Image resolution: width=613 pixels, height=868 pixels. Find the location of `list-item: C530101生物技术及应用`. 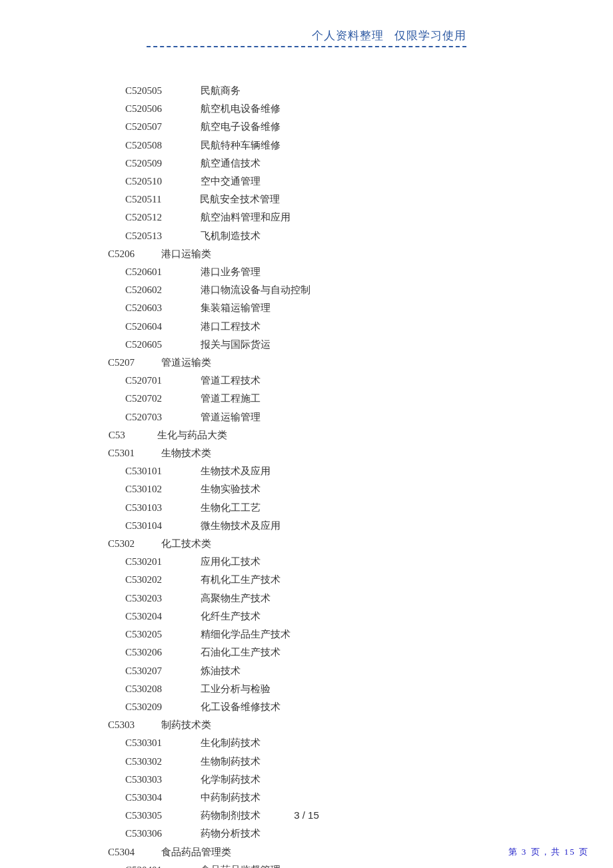

list-item: C530101生物技术及应用 is located at coordinates (306, 472).